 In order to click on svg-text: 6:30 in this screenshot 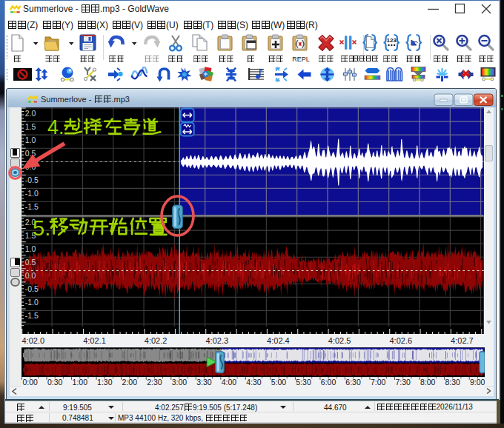, I will do `click(353, 381)`.